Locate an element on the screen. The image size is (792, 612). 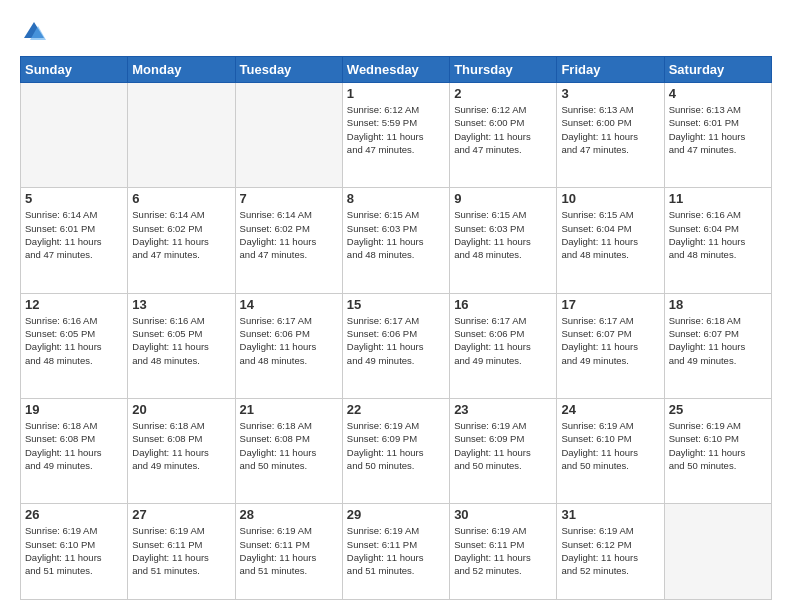
day-info: Sunrise: 6:19 AM Sunset: 6:12 PM Dayligh… is located at coordinates (610, 550).